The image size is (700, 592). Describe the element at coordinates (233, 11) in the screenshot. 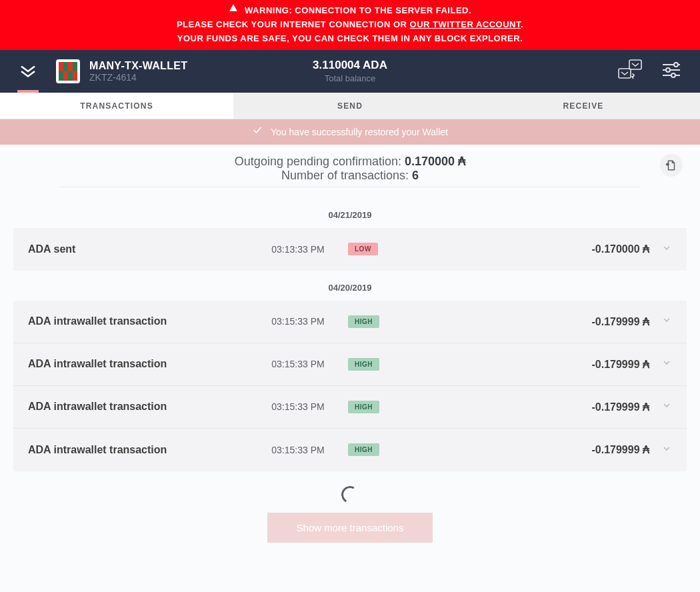

I see `warning-icon` at that location.